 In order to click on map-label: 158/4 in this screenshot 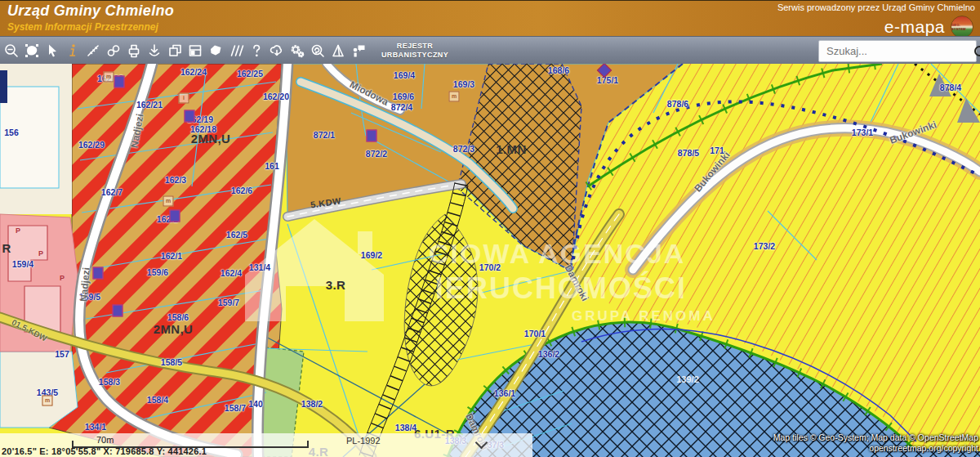, I will do `click(158, 400)`.